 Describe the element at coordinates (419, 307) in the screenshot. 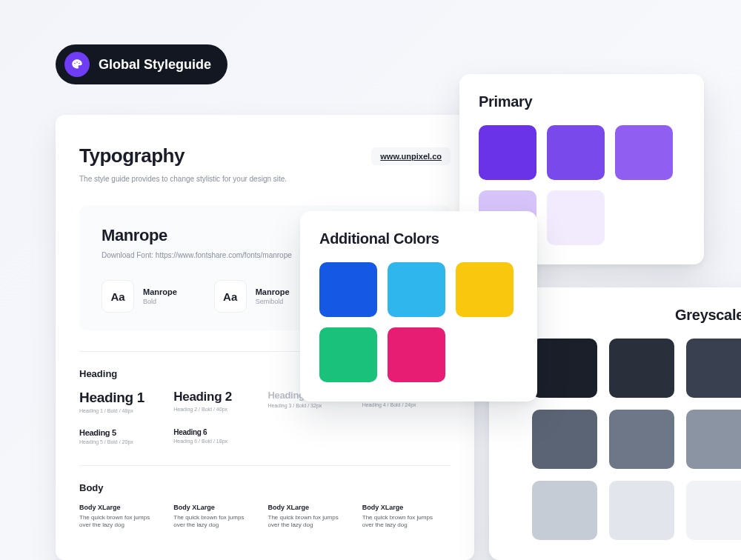

I see `additional-colors-card: Additional Colors` at that location.